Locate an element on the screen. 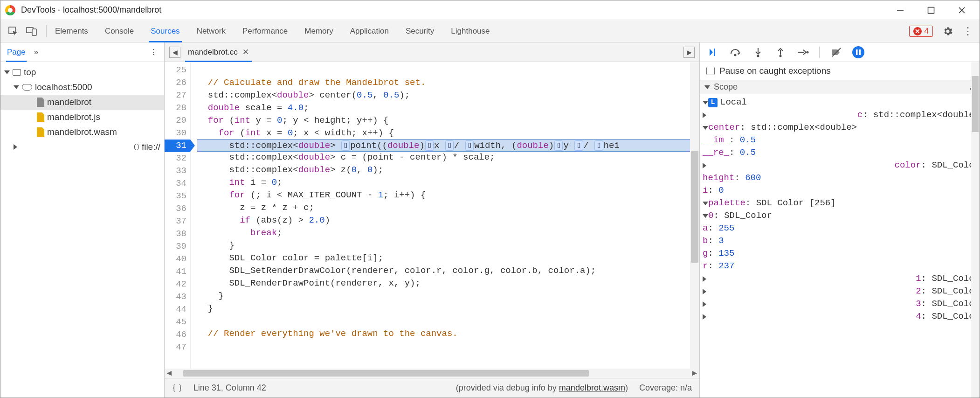 This screenshot has height=398, width=980. tab-network: Network is located at coordinates (211, 31).